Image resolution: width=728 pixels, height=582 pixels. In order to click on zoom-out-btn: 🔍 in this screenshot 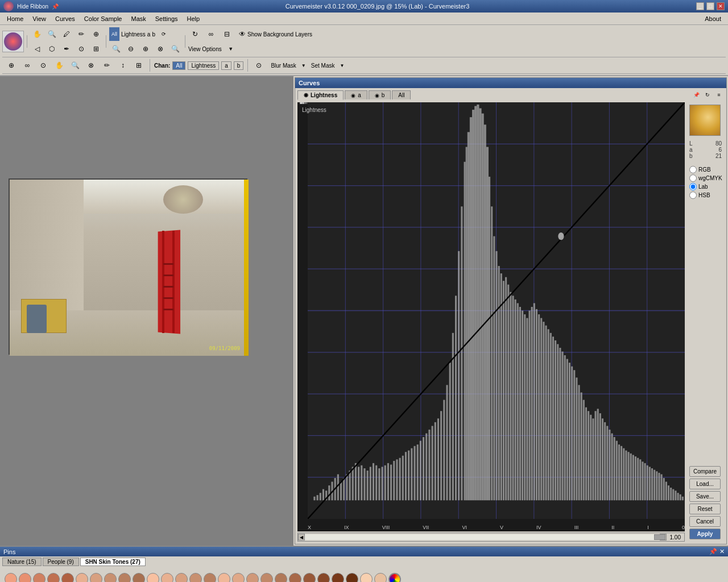, I will do `click(116, 49)`.